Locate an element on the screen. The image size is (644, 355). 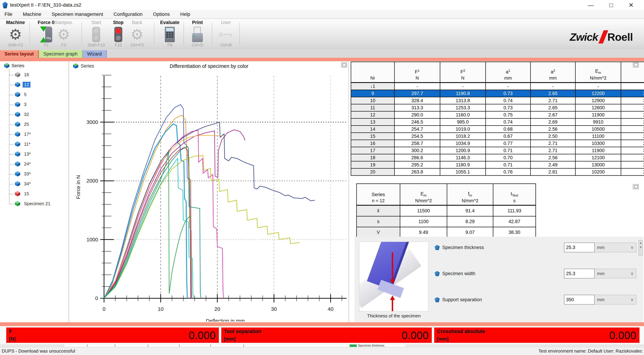
field-value-input: 350 is located at coordinates (579, 300).